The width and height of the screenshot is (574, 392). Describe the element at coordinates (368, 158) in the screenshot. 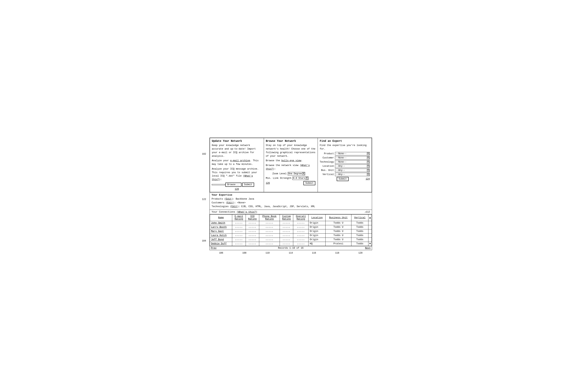

I see `customer-arrow: ▼` at that location.